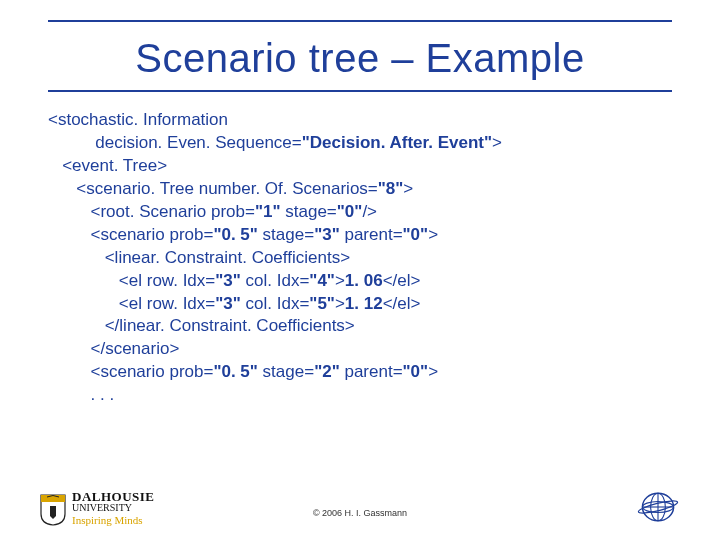 The image size is (720, 540). What do you see at coordinates (360, 258) in the screenshot?
I see `code-line: <linear. Constraint. Coefficients>` at bounding box center [360, 258].